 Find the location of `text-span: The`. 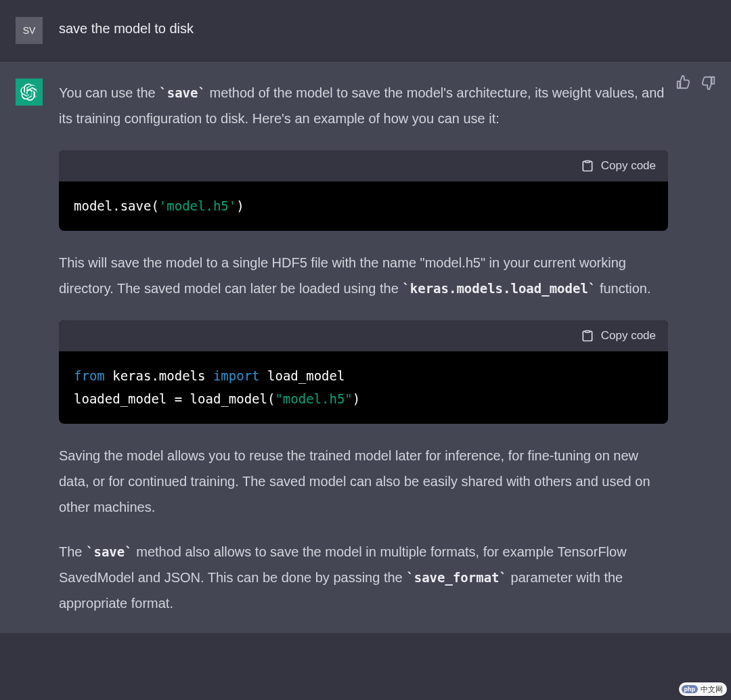

text-span: The is located at coordinates (72, 552).